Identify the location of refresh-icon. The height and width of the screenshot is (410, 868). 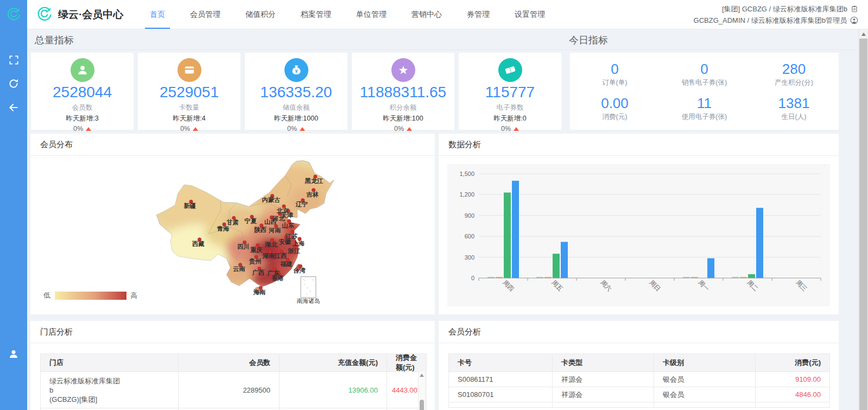
(14, 84).